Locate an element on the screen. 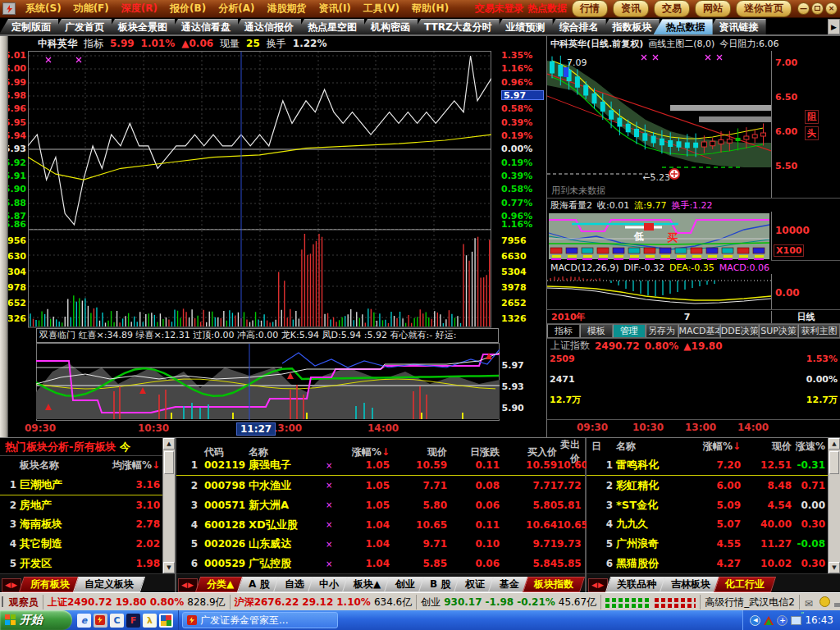 The image size is (840, 630). tab-jilin-sector: 吉林板块 is located at coordinates (691, 584).